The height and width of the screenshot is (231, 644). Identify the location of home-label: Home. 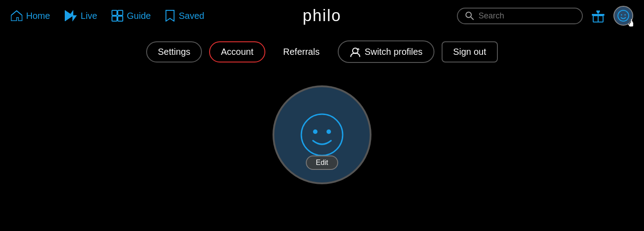
(38, 16).